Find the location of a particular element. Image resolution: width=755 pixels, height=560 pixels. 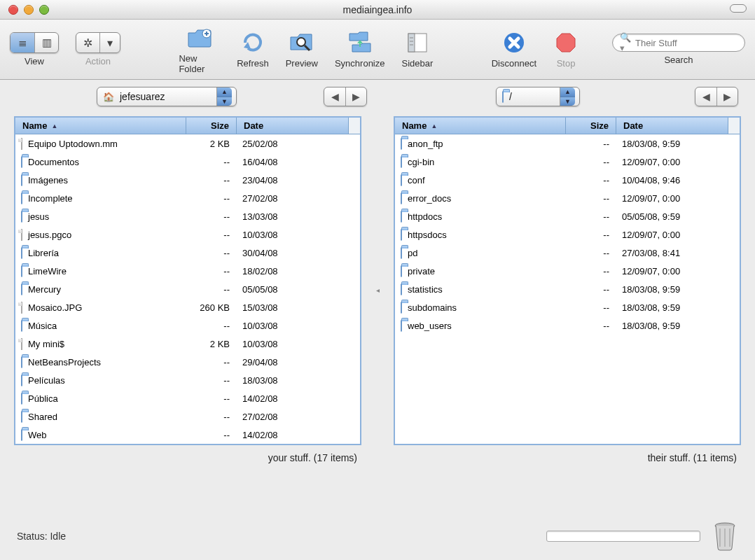

table-row: Librería--30/04/08 is located at coordinates (188, 253).